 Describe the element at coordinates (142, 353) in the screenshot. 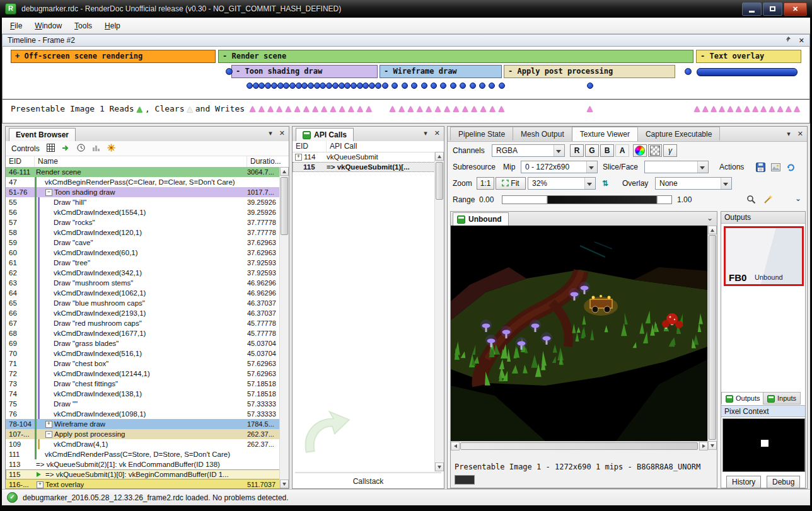

I see `event-row: 70vkCmdDrawIndexed(516,1)45.03704` at that location.